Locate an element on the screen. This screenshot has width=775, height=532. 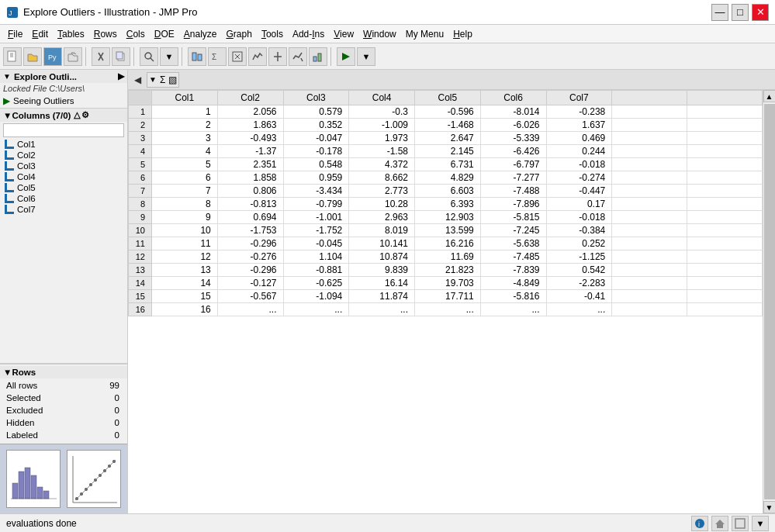
cell-rownum: 5 is located at coordinates (140, 164).